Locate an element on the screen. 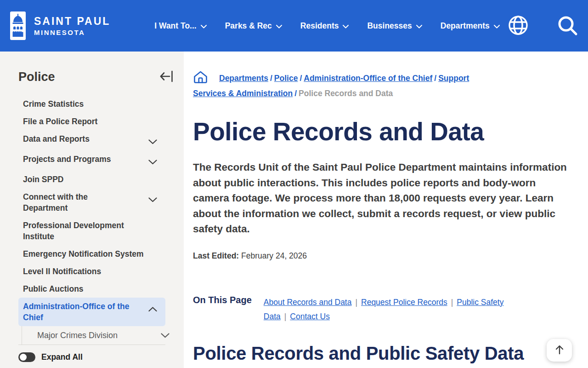  logo-text: SAINT PAUL MINNESOTA is located at coordinates (72, 26).